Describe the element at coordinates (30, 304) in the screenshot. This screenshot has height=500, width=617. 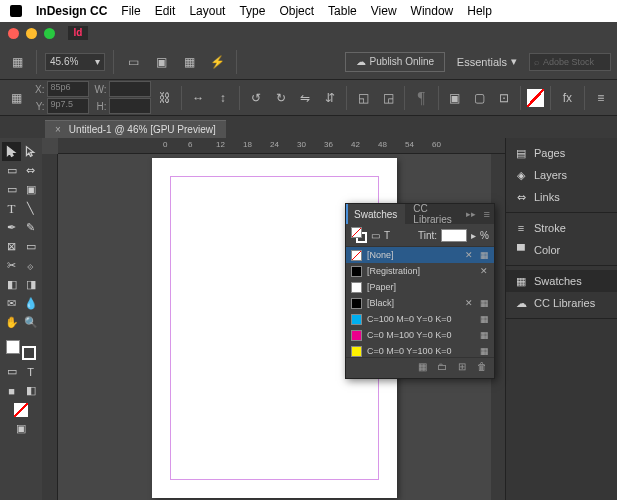
I see `eyedropper-tool: 💧` at that location.